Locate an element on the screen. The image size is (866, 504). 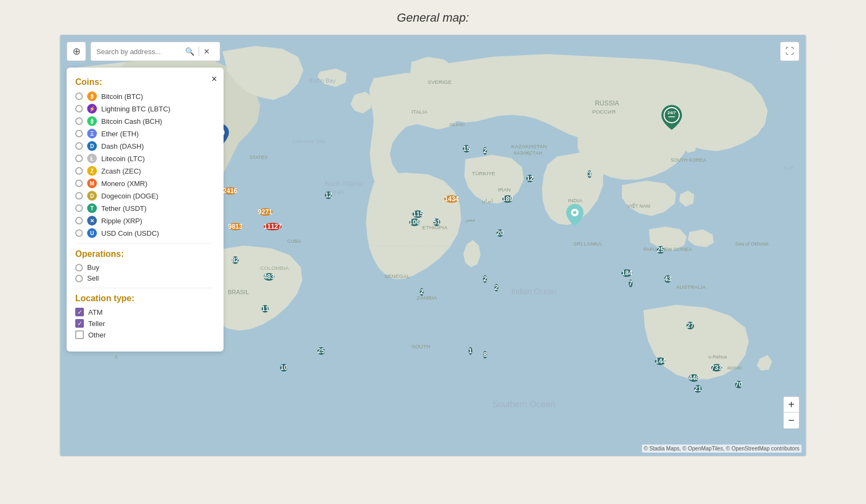
svg-text: INDIA is located at coordinates (575, 200).